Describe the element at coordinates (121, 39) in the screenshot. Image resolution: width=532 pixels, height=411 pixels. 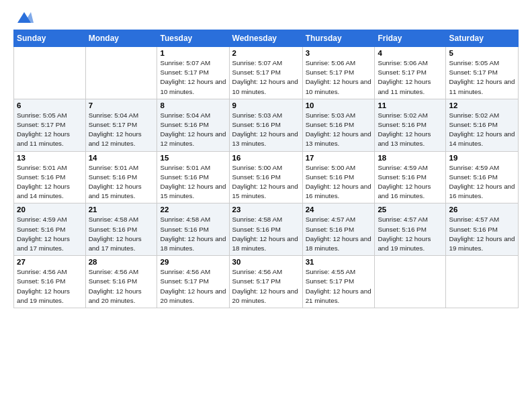
I see `calendar-day-header: Monday` at that location.